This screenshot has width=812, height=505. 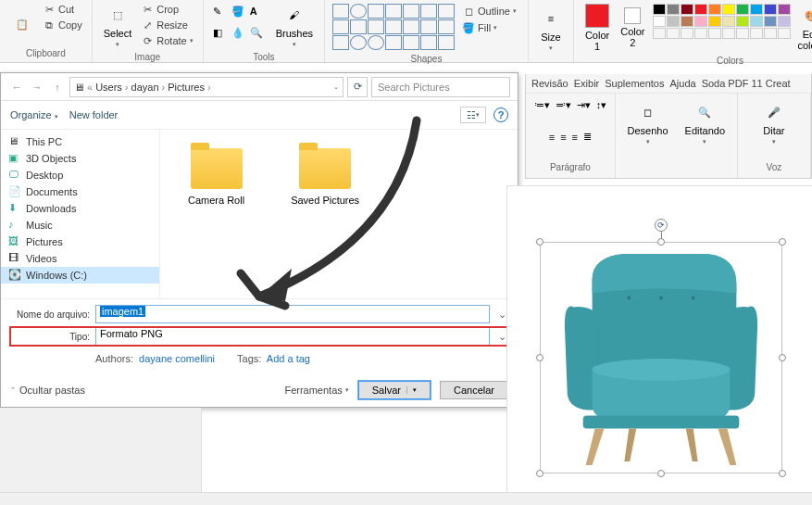 What do you see at coordinates (501, 115) in the screenshot?
I see `help-button: ?` at bounding box center [501, 115].